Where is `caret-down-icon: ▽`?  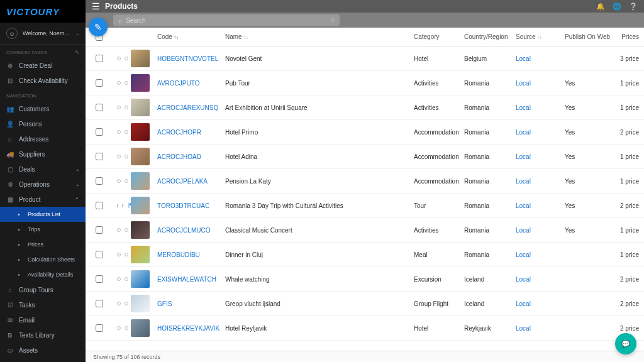 caret-down-icon: ▽ is located at coordinates (333, 20).